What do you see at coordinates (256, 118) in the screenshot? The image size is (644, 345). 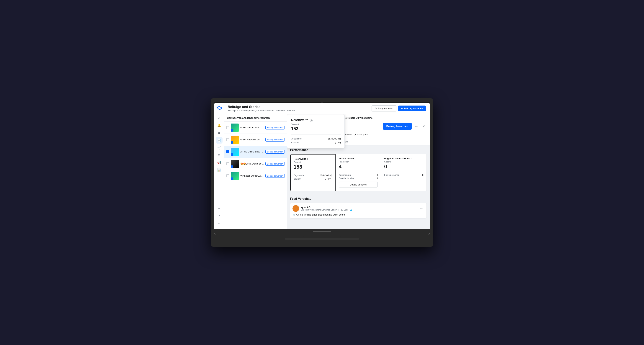 I see `posts-panel-header: Beiträge von ähnlichen Unternehmen` at bounding box center [256, 118].